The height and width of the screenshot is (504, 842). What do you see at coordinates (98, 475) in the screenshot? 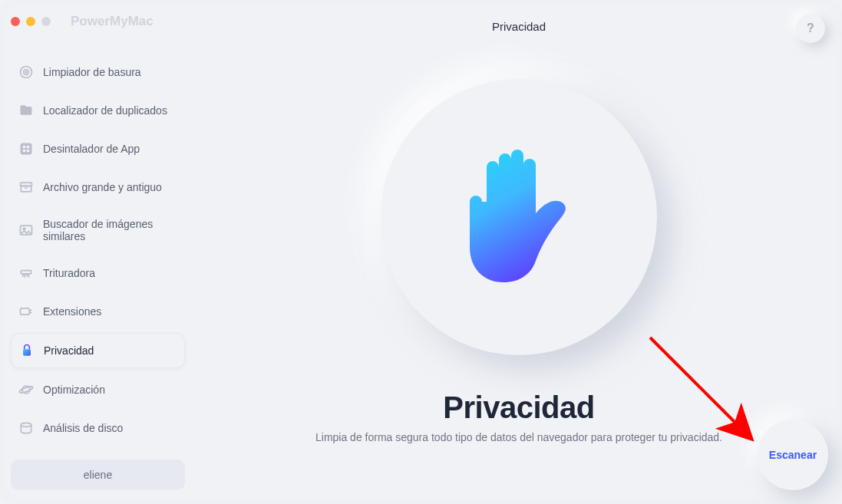
I see `user-name: eliene` at bounding box center [98, 475].